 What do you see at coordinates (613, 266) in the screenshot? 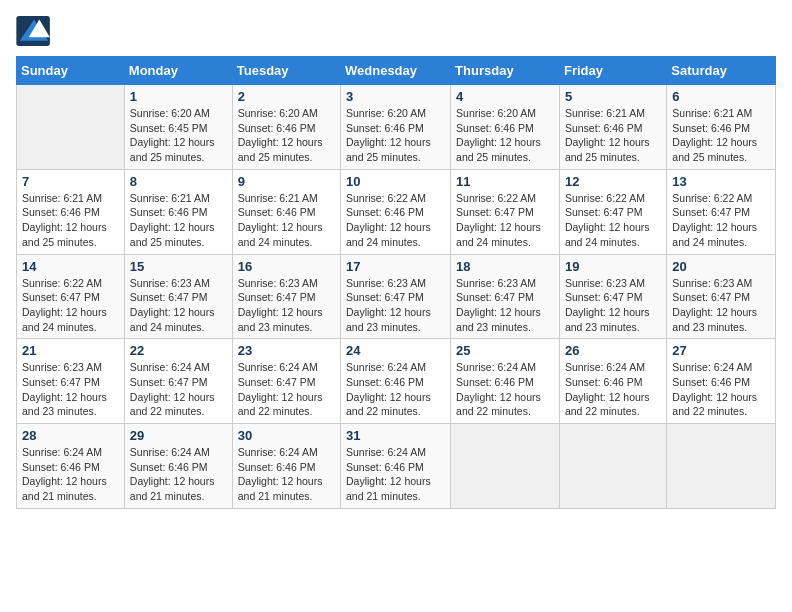
I see `day-number: 19` at bounding box center [613, 266].